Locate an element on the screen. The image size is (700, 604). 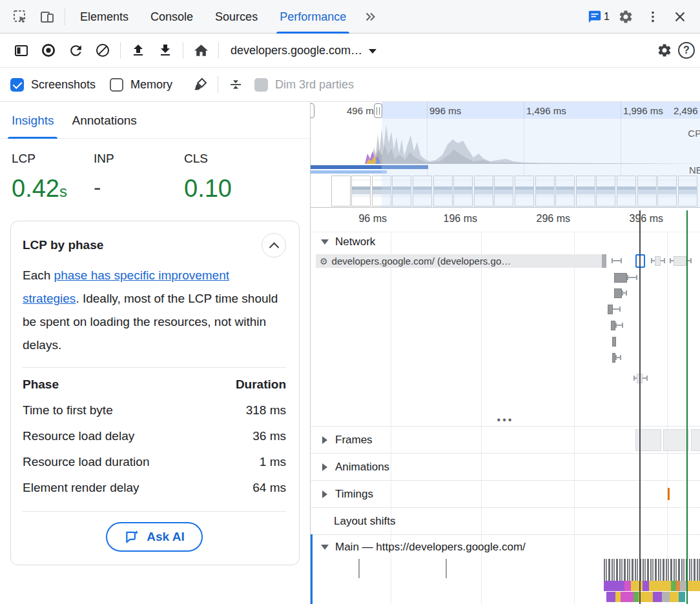
target-dropdown: developers.google.com… is located at coordinates (304, 50).